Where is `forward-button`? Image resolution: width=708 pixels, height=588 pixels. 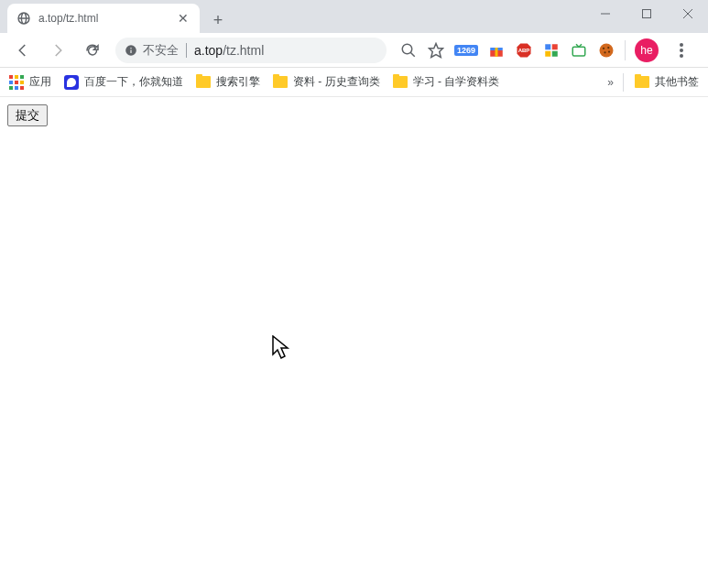 forward-button is located at coordinates (58, 50).